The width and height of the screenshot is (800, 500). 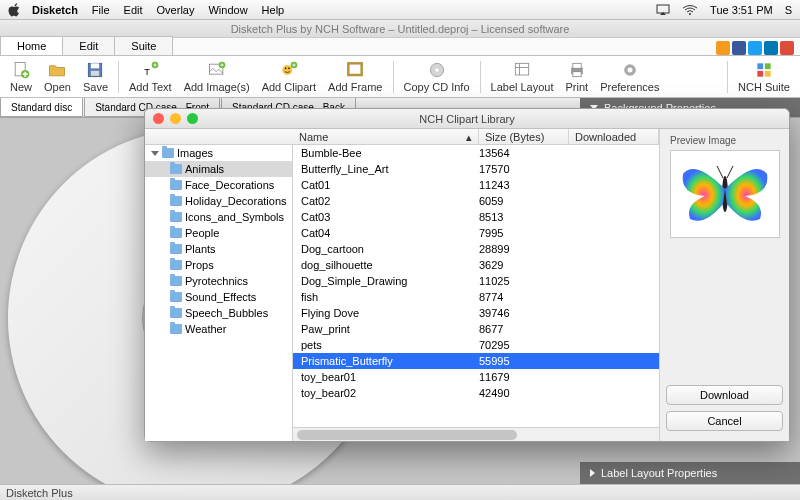 What do you see at coordinates (147, 72) in the screenshot?
I see `svg-text: T` at bounding box center [147, 72].